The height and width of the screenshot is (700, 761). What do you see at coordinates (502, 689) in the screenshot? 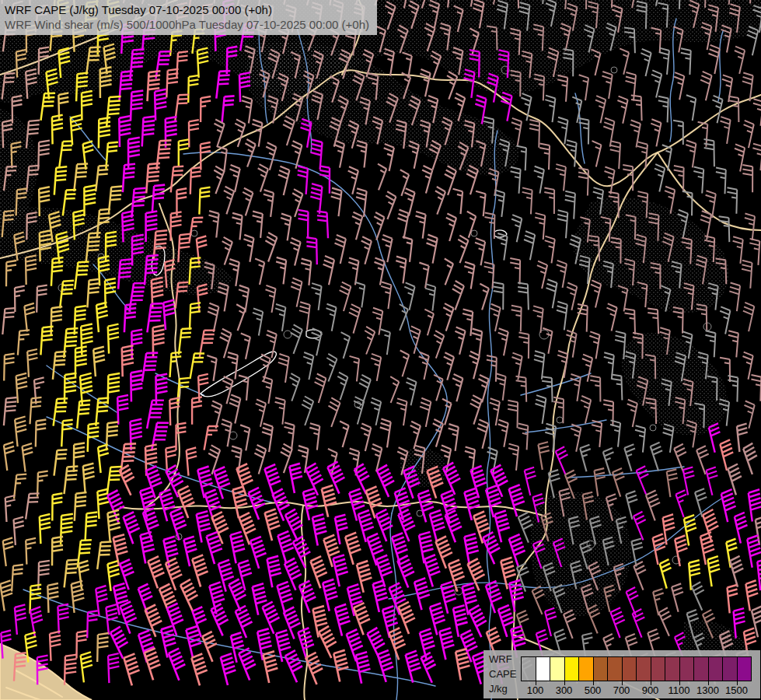
I see `legend-label-line: J/kg` at bounding box center [502, 689].